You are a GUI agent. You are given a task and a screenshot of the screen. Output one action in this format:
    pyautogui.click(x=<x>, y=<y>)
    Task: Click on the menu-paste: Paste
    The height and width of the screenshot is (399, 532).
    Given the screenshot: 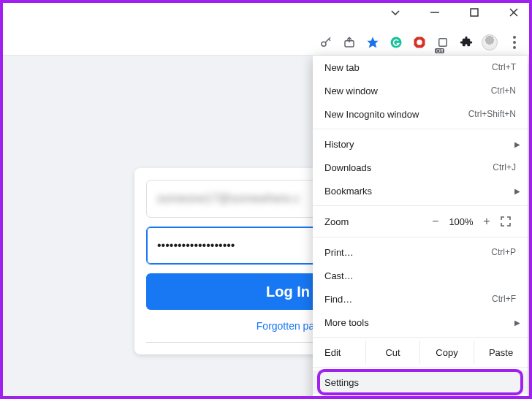 What is the action you would take?
    pyautogui.click(x=501, y=352)
    